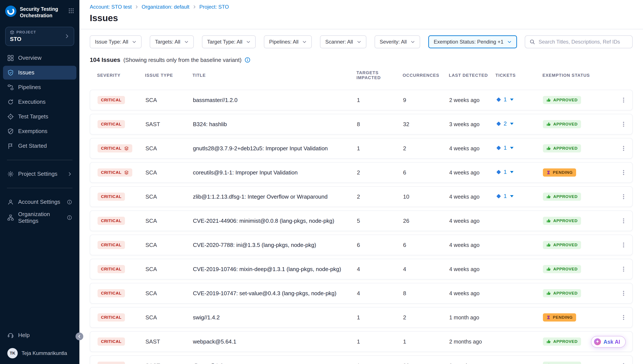 This screenshot has width=643, height=364. What do you see at coordinates (105, 60) in the screenshot?
I see `issue-count: 104 Issues` at bounding box center [105, 60].